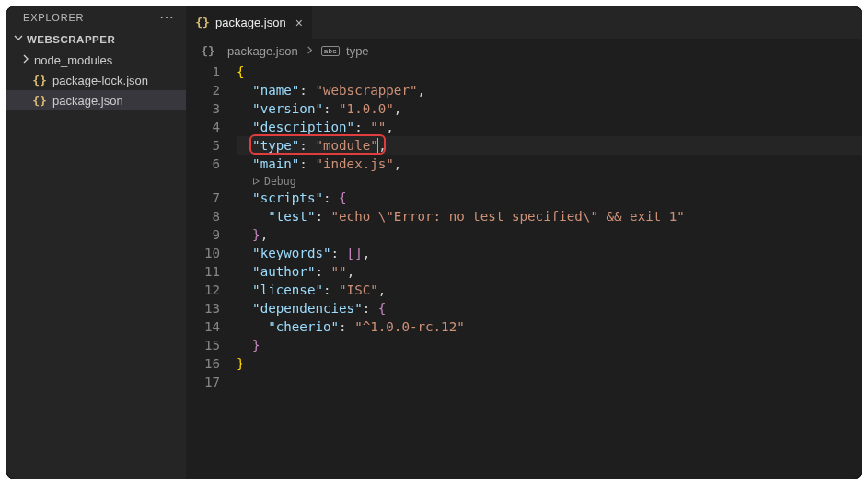  Describe the element at coordinates (203, 109) in the screenshot. I see `line-number: 3` at that location.